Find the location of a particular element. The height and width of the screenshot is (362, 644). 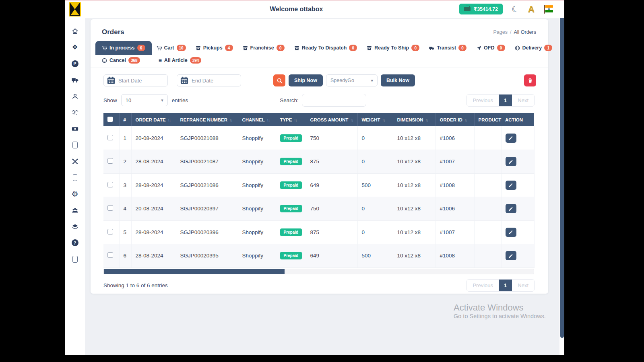

tab-pickups: Pickups4 is located at coordinates (214, 48).